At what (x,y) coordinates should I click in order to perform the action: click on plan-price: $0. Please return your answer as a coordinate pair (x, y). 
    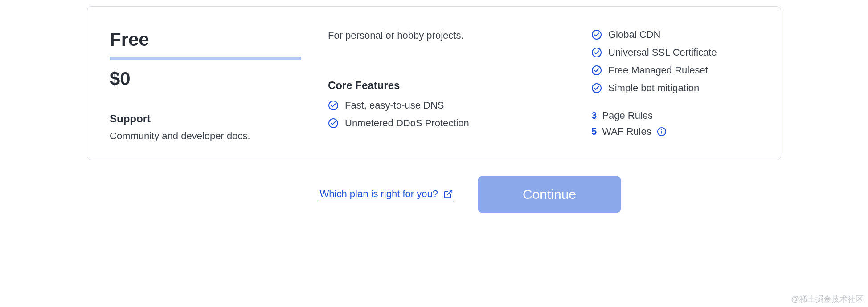
    Looking at the image, I should click on (205, 79).